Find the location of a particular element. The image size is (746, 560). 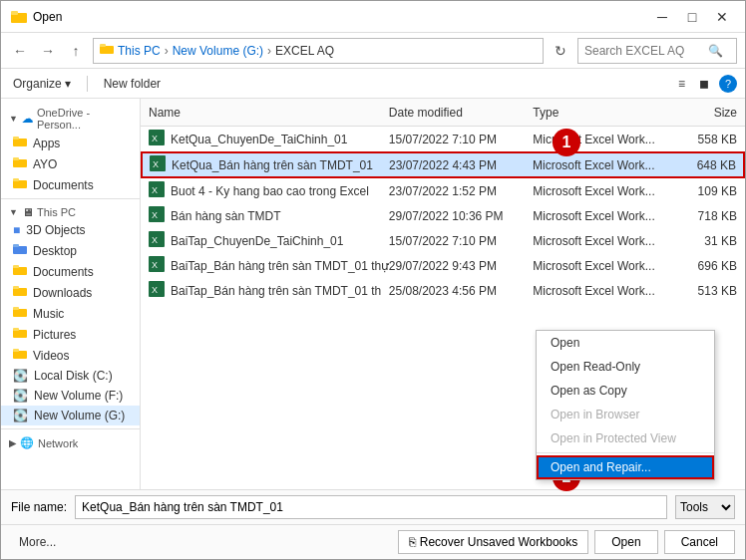

videos-folder-icon is located at coordinates (20, 355).